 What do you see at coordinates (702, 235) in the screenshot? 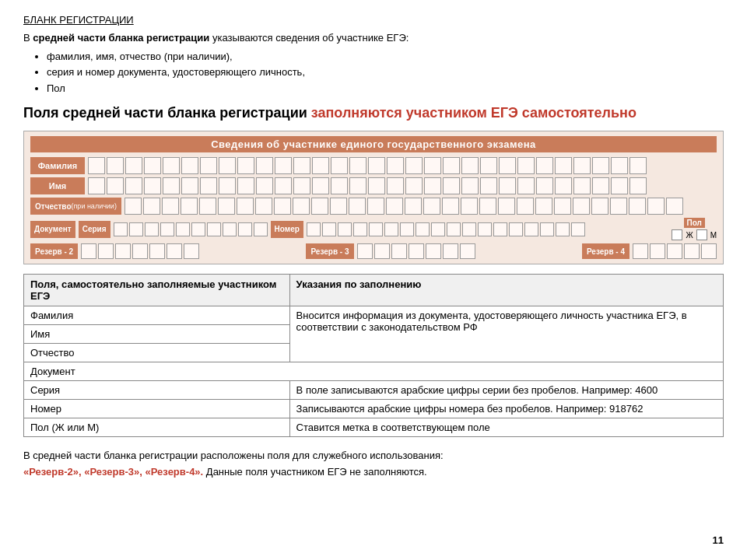
I see `pol-m-checkbox` at bounding box center [702, 235].